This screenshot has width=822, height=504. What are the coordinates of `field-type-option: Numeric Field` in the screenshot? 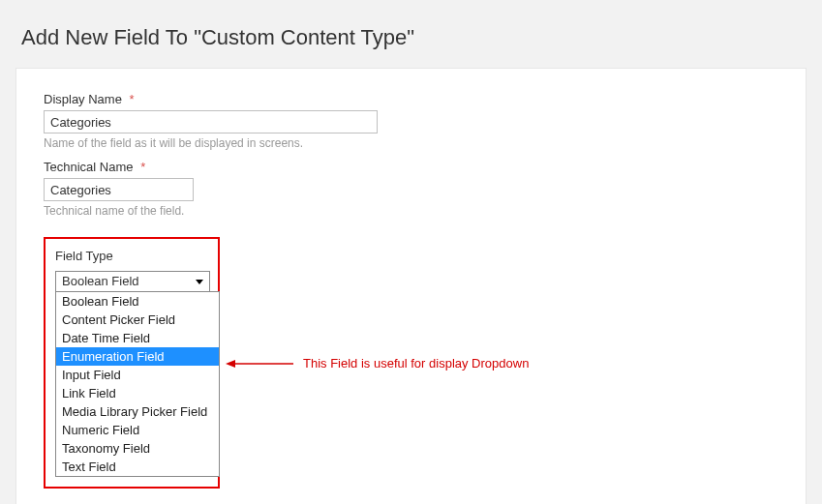 It's located at (137, 430).